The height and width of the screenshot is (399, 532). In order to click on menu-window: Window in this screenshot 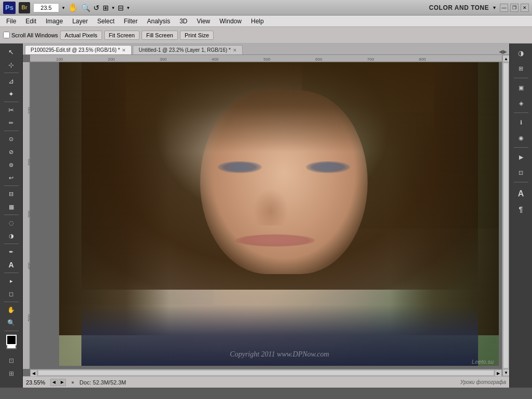, I will do `click(230, 21)`.